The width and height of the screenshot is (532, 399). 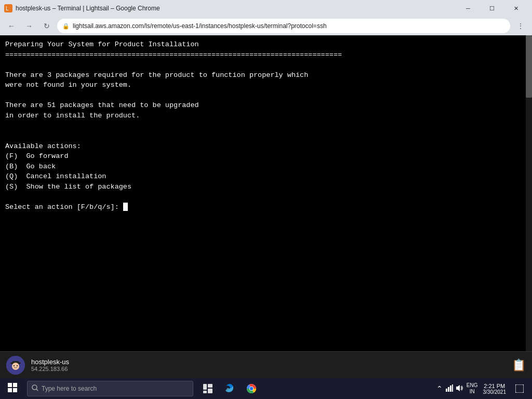 What do you see at coordinates (289, 26) in the screenshot?
I see `url-text: lightsail.aws.amazon.com/ls/remote/us-ea…` at bounding box center [289, 26].